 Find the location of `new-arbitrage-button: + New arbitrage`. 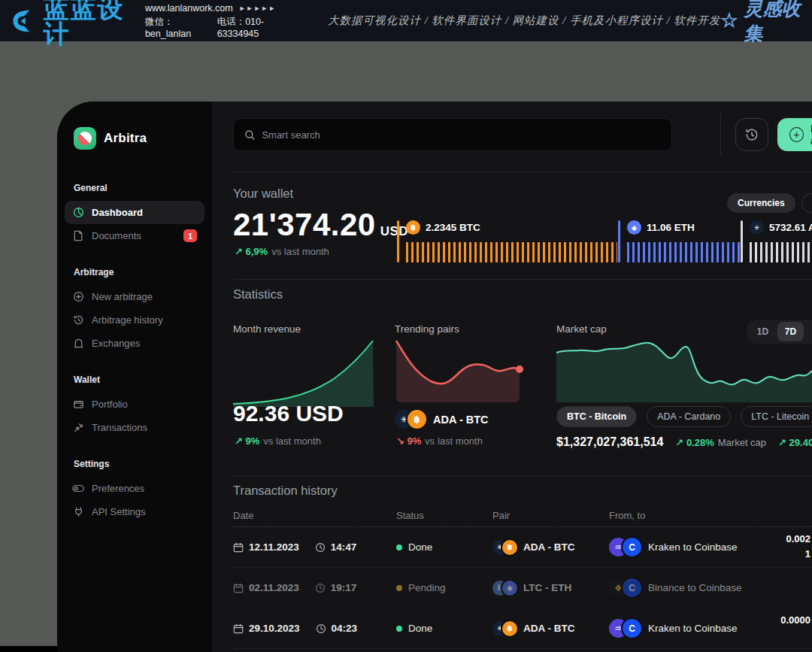

new-arbitrage-button: + New arbitrage is located at coordinates (795, 135).